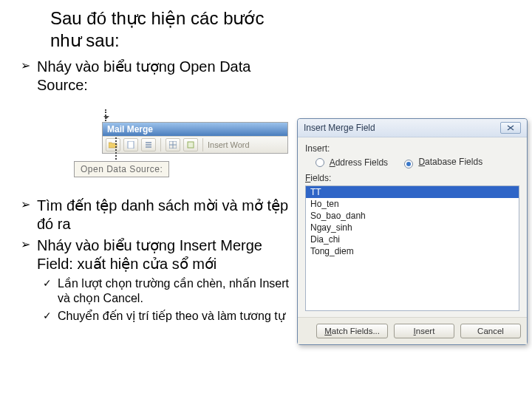  Describe the element at coordinates (169, 291) in the screenshot. I see `sub-bullet-item: ✓ Lần lượt chọn trường cần chèn, nhấn In…` at that location.